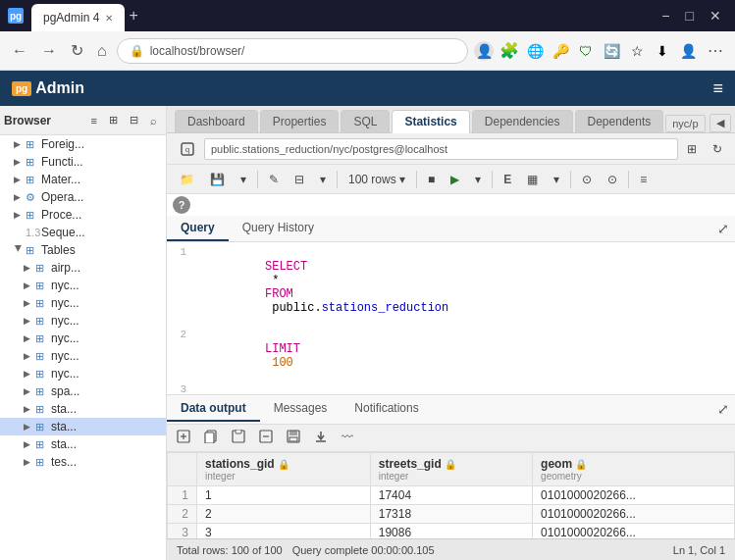 This screenshot has height=560, width=735. What do you see at coordinates (218, 179) in the screenshot?
I see `save-btn: 💾` at bounding box center [218, 179].